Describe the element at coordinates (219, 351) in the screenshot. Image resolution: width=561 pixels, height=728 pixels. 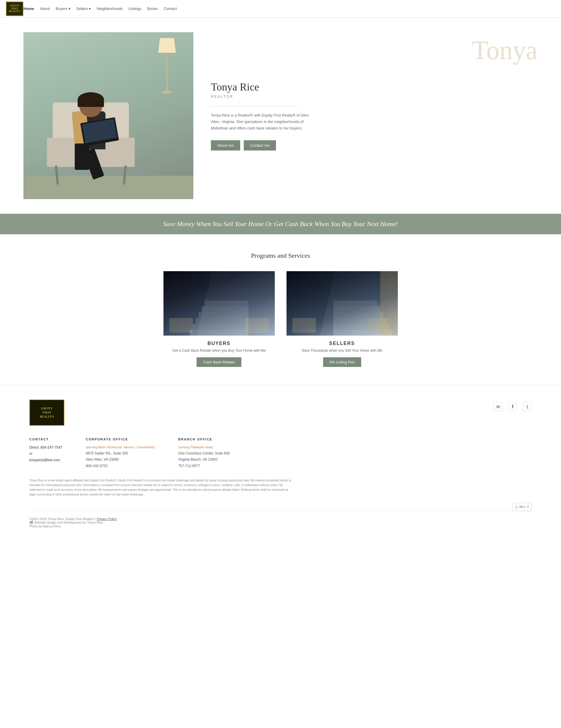
I see `buyers-description: Get a Cash Back Rebate when you Buy Your…` at that location.